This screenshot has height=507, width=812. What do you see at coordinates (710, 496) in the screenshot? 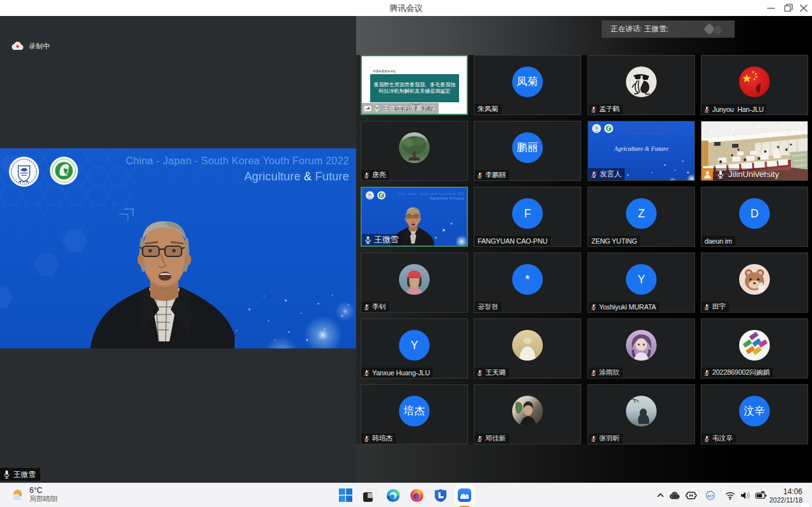
I see `svg-text: ALT` at bounding box center [710, 496].